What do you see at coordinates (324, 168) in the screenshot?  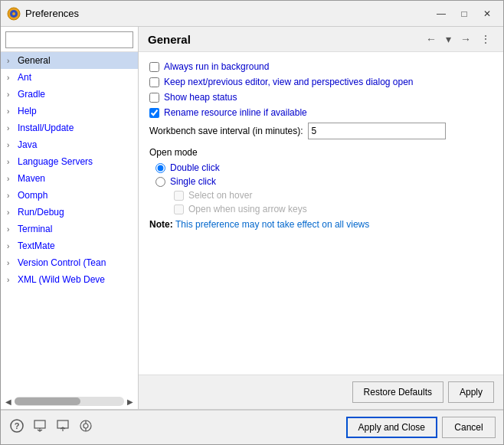 I see `radio-row-double_click: Double click` at bounding box center [324, 168].